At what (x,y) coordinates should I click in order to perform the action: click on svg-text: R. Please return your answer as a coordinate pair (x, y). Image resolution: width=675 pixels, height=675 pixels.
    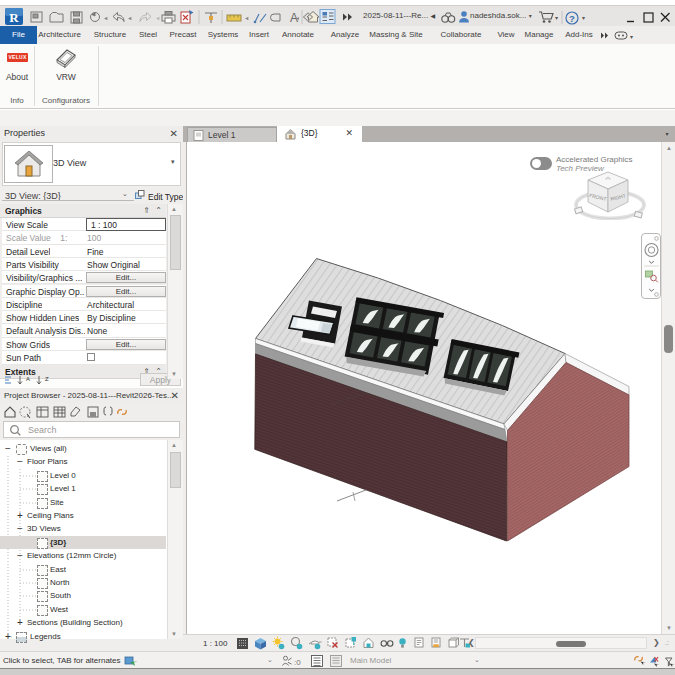
    Looking at the image, I should click on (14, 18).